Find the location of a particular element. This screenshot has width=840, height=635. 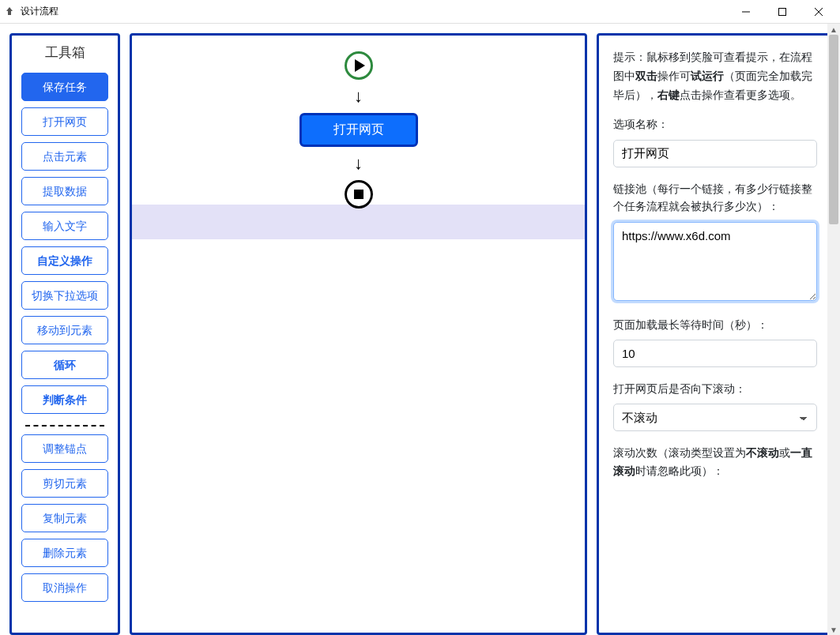

tool-extract-data: 提取数据 is located at coordinates (65, 191).